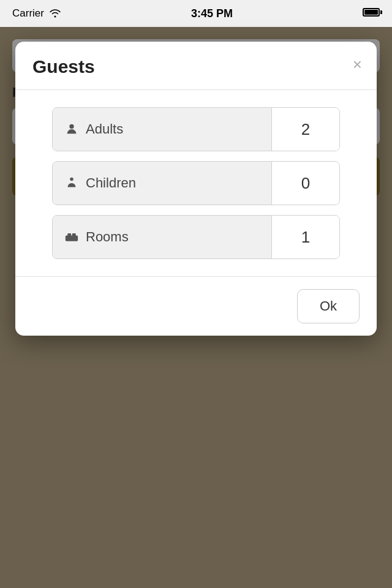 The height and width of the screenshot is (588, 392). Describe the element at coordinates (55, 13) in the screenshot. I see `wifi-icon` at that location.